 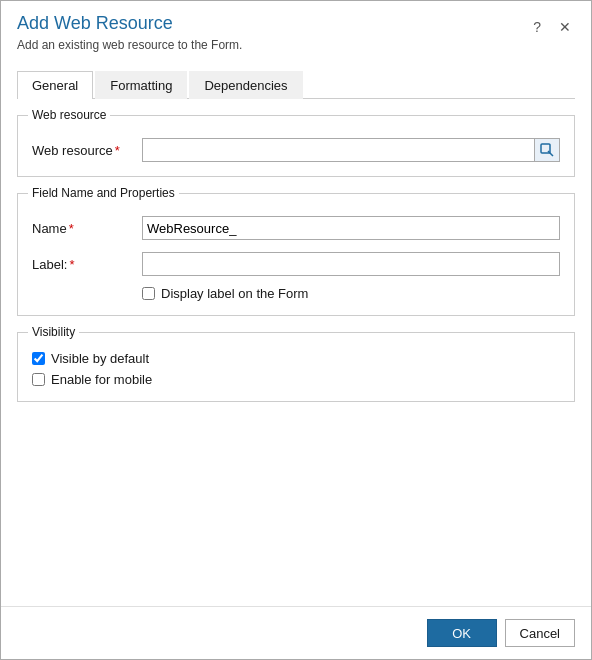 What do you see at coordinates (296, 228) in the screenshot?
I see `name-row: Name*` at bounding box center [296, 228].